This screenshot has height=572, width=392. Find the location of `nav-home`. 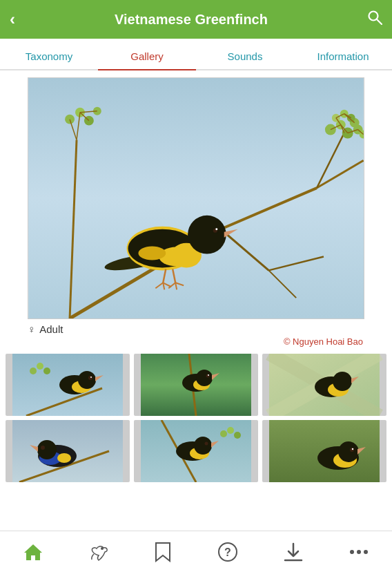

nav-home is located at coordinates (33, 552).